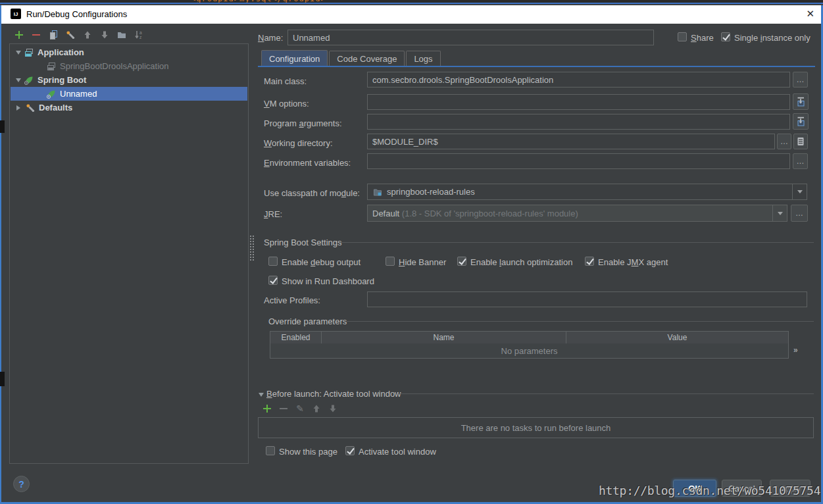 The image size is (823, 504). I want to click on ide-background-code: <groupId>my.sql</groupId>, so click(412, 2).